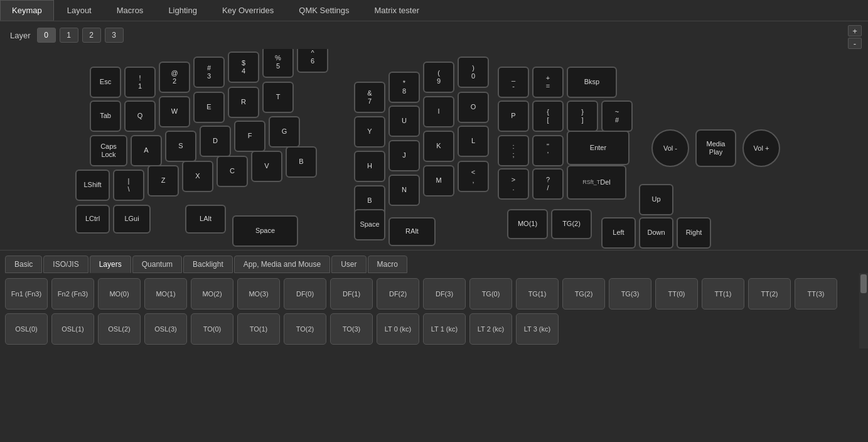  Describe the element at coordinates (140, 116) in the screenshot. I see `key-q: Q` at that location.